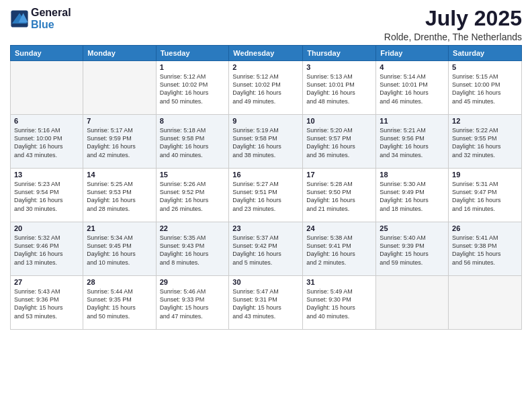 The width and height of the screenshot is (532, 411). I want to click on day-number: 25, so click(412, 228).